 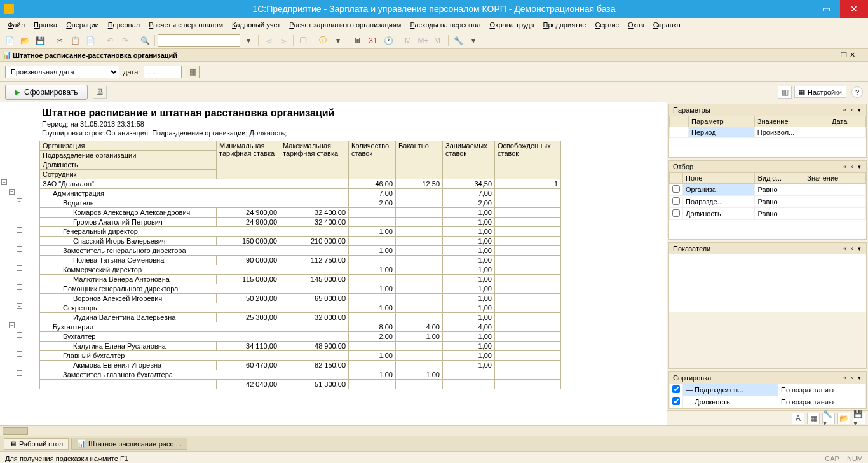 What do you see at coordinates (301, 299) in the screenshot?
I see `table-row: Воронов Алексей Игоревич50 200,0065 000,…` at bounding box center [301, 299].